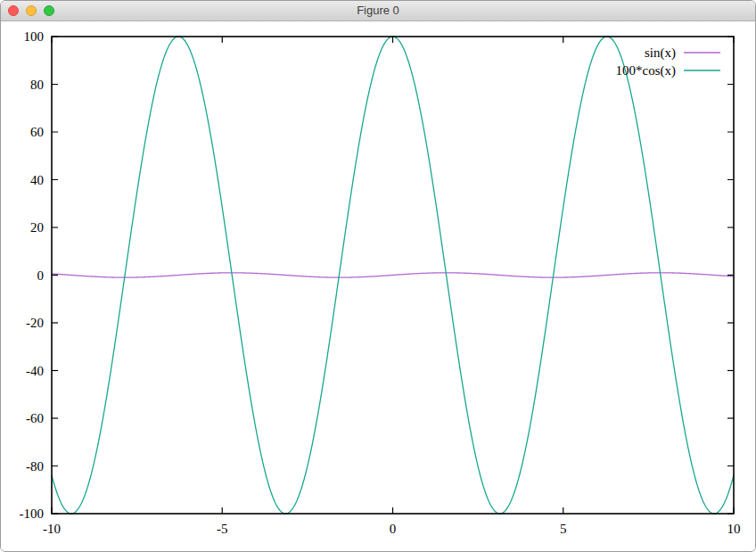  Describe the element at coordinates (393, 529) in the screenshot. I see `x-tick-label: 0` at that location.